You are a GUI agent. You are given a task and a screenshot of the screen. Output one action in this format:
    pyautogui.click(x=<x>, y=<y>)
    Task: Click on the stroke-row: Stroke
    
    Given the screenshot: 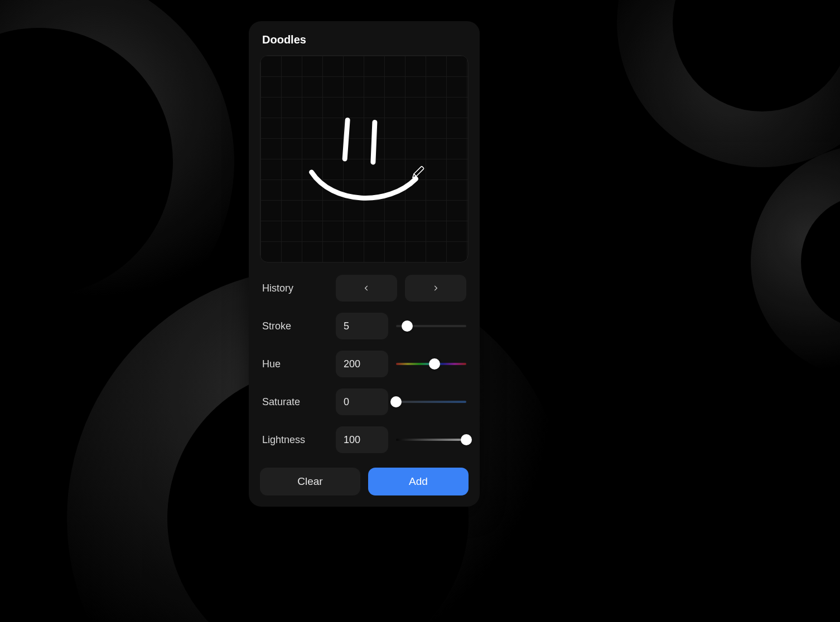 What is the action you would take?
    pyautogui.click(x=364, y=326)
    